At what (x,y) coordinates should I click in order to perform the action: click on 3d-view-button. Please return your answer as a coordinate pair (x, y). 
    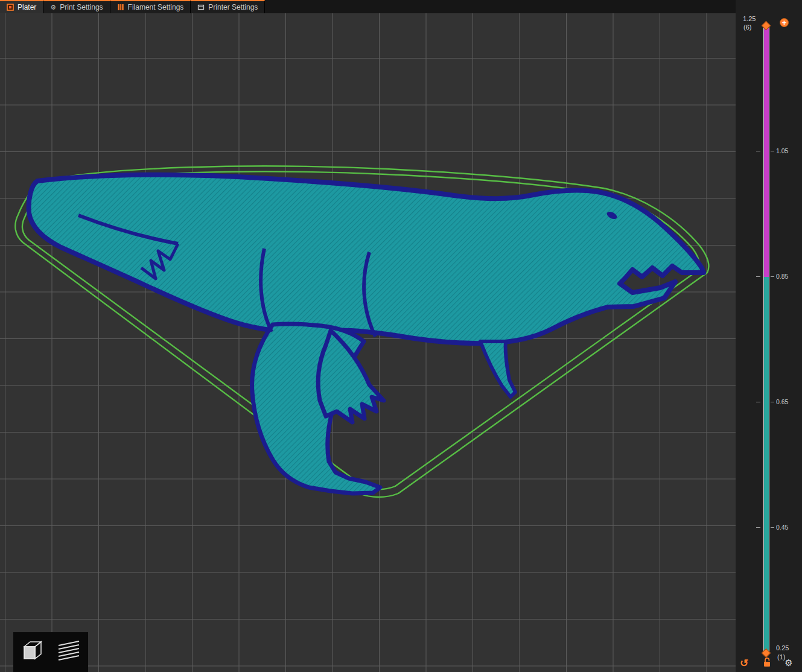
    Looking at the image, I should click on (32, 652).